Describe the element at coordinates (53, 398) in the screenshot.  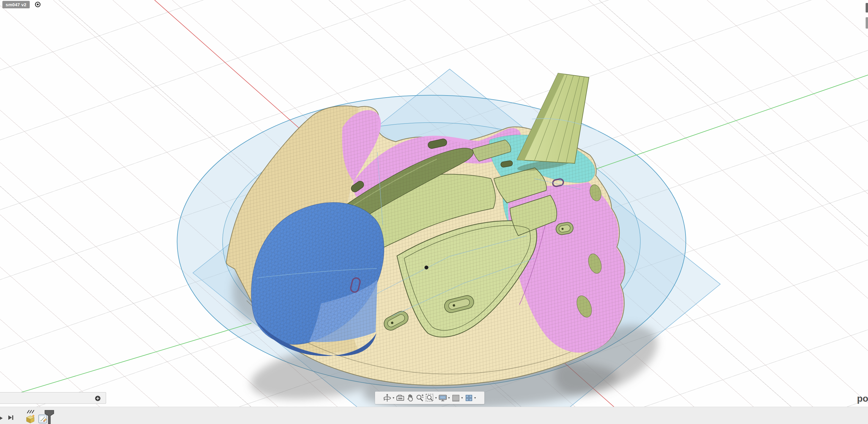
I see `mini-bar` at that location.